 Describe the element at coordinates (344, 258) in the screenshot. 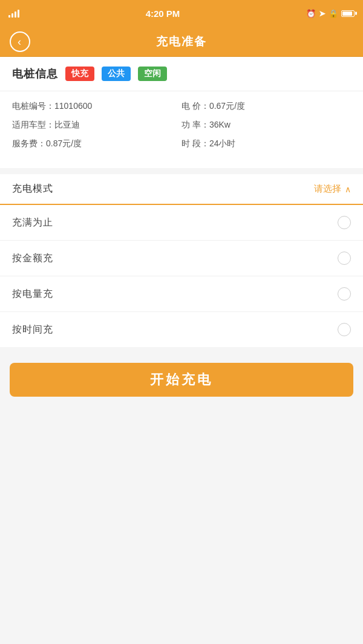

I see `radio-amount` at that location.